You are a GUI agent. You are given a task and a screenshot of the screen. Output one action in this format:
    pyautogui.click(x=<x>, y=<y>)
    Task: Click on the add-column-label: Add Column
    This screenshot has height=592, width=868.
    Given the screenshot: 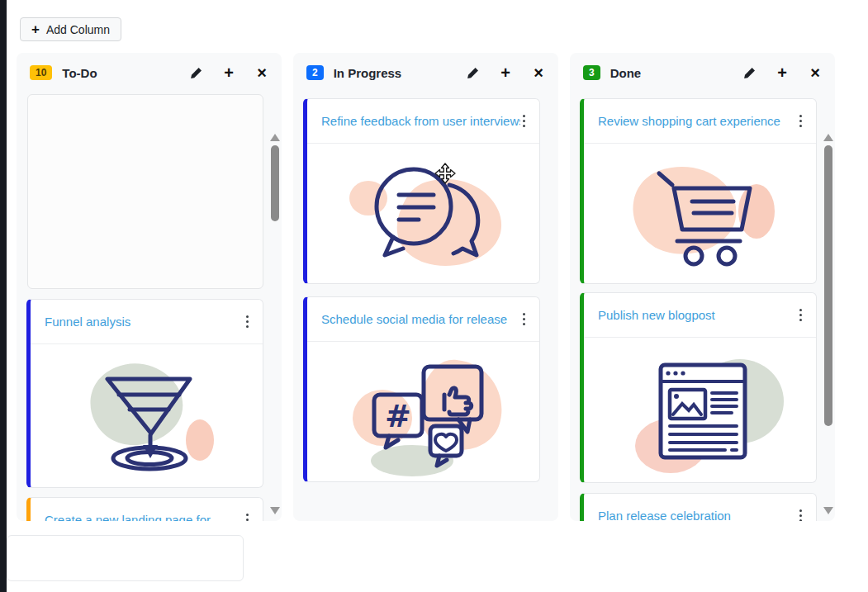 What is the action you would take?
    pyautogui.click(x=78, y=30)
    